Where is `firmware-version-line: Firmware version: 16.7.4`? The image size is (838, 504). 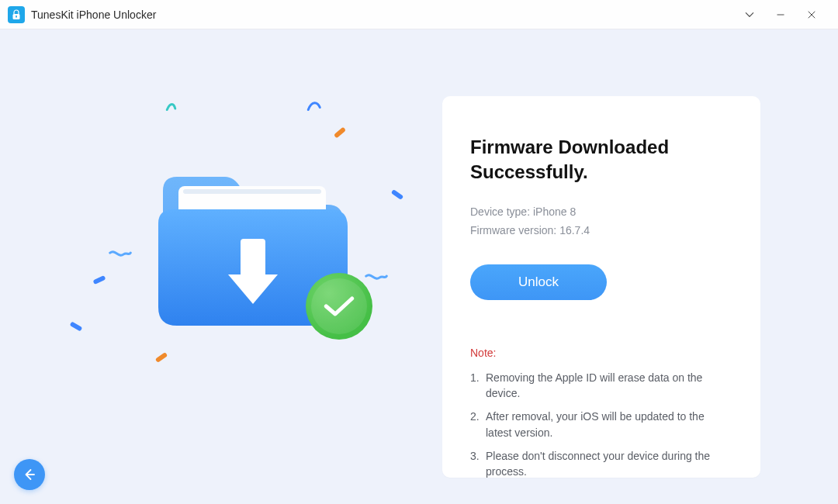 firmware-version-line: Firmware version: 16.7.4 is located at coordinates (601, 230).